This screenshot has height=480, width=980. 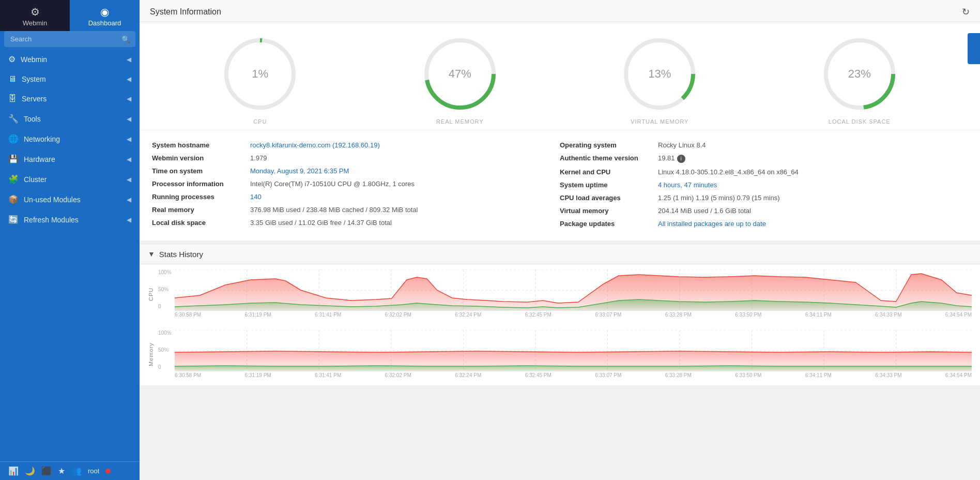 What do you see at coordinates (13, 471) in the screenshot?
I see `sidebar-stats-icon: 📊` at bounding box center [13, 471].